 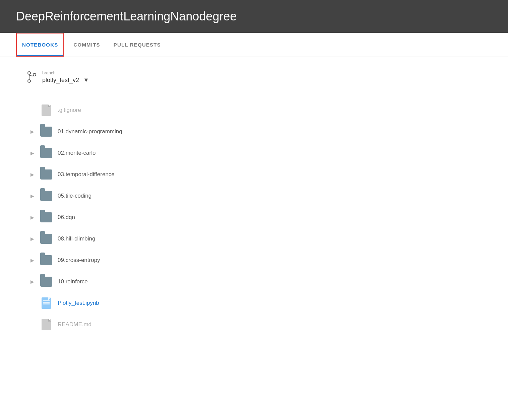 What do you see at coordinates (32, 78) in the screenshot?
I see `branch-icon` at bounding box center [32, 78].